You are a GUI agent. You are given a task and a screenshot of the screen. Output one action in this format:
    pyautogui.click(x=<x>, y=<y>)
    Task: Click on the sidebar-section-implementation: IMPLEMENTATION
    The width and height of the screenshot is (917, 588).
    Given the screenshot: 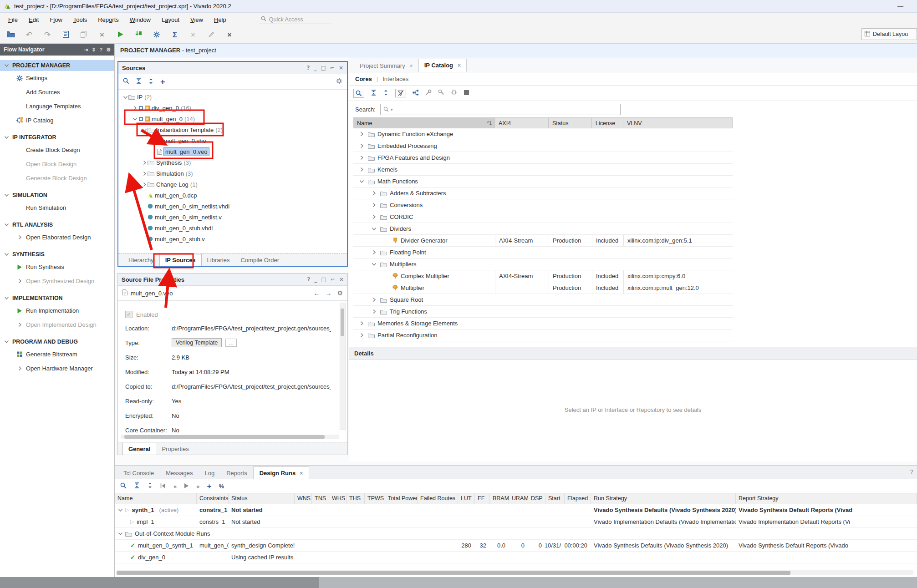 What is the action you would take?
    pyautogui.click(x=57, y=298)
    